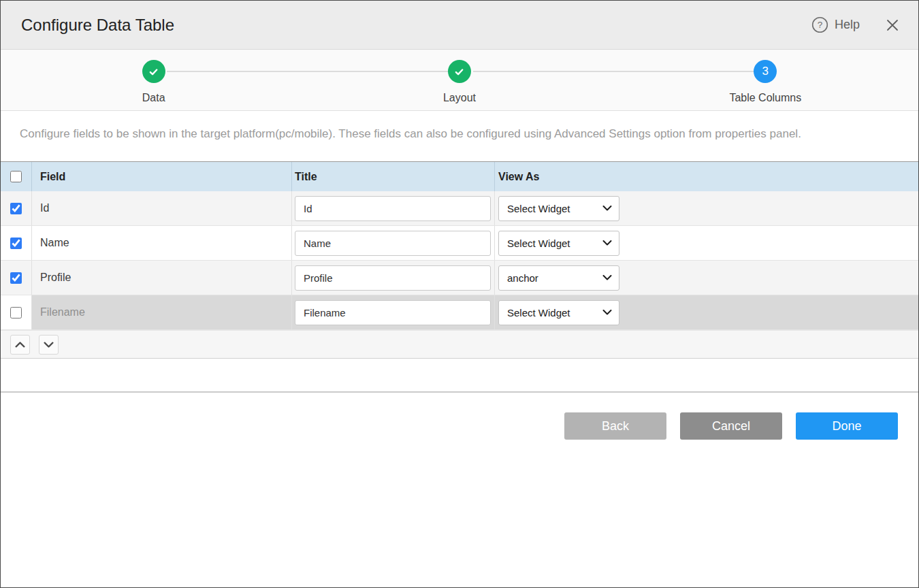  What do you see at coordinates (707, 177) in the screenshot?
I see `header-viewas-cell: View As` at bounding box center [707, 177].